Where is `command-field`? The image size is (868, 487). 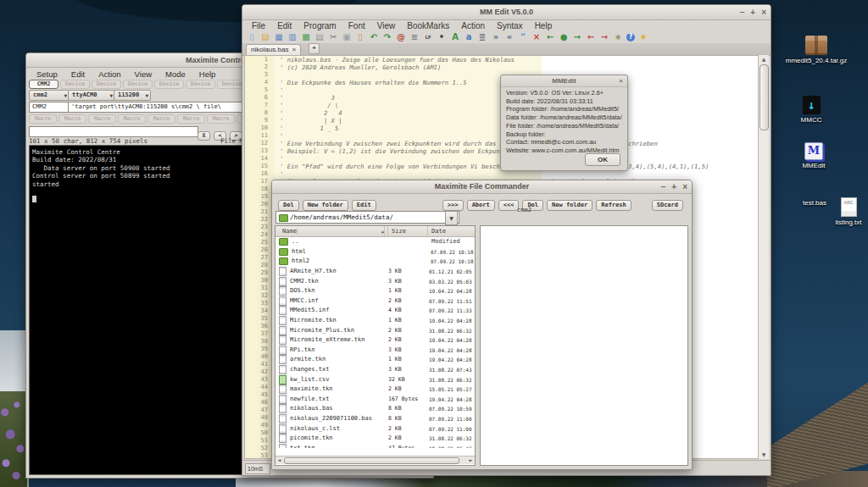
command-field is located at coordinates (114, 132).